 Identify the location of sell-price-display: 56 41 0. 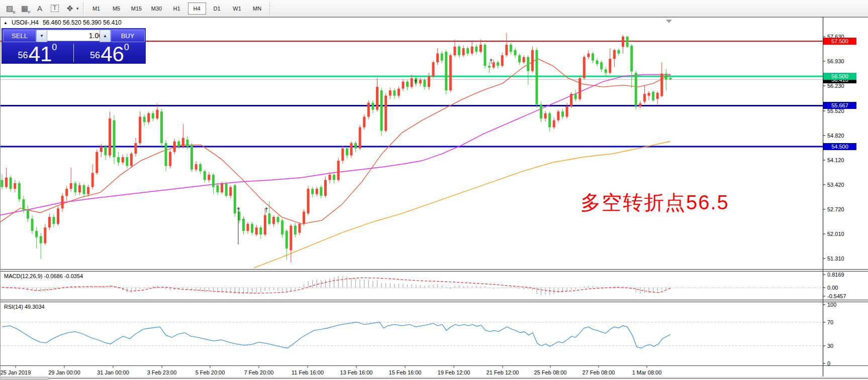
(37, 53).